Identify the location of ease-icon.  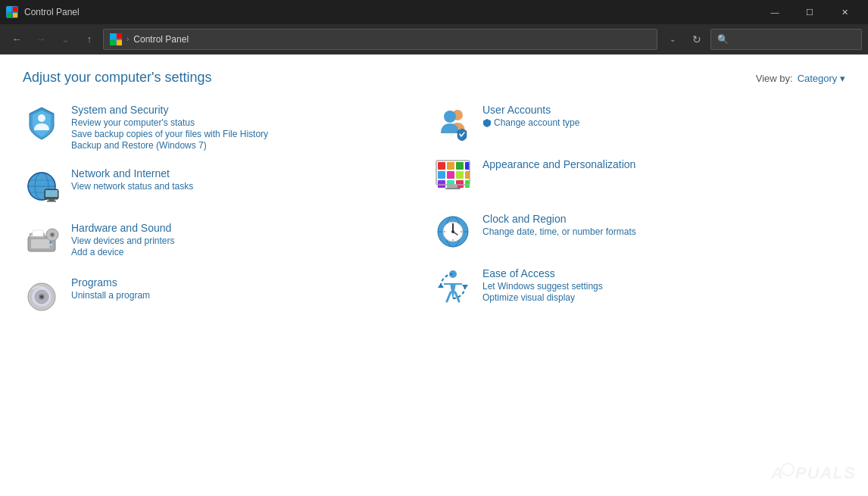
(453, 286).